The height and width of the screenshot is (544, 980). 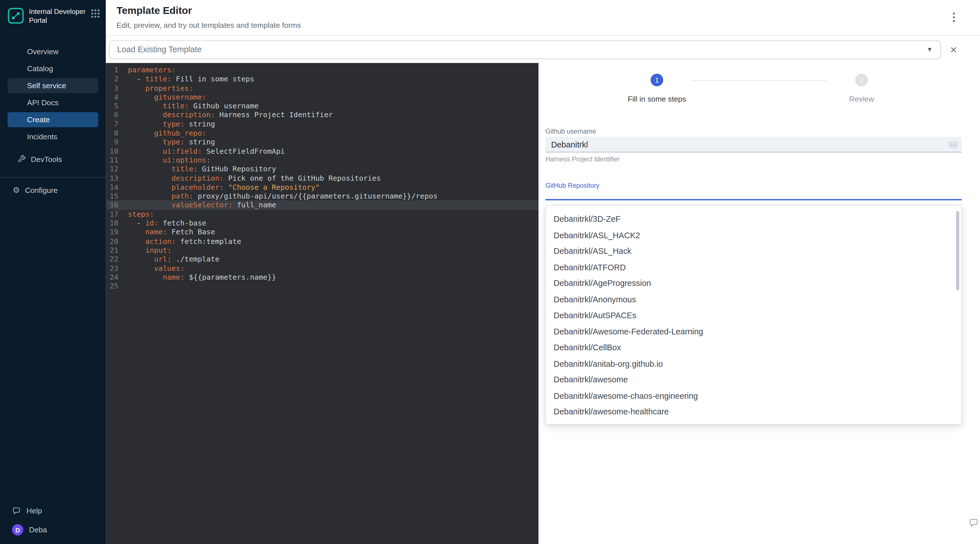 What do you see at coordinates (754, 316) in the screenshot?
I see `repo-option: Debanitrkl/AutSPACEs` at bounding box center [754, 316].